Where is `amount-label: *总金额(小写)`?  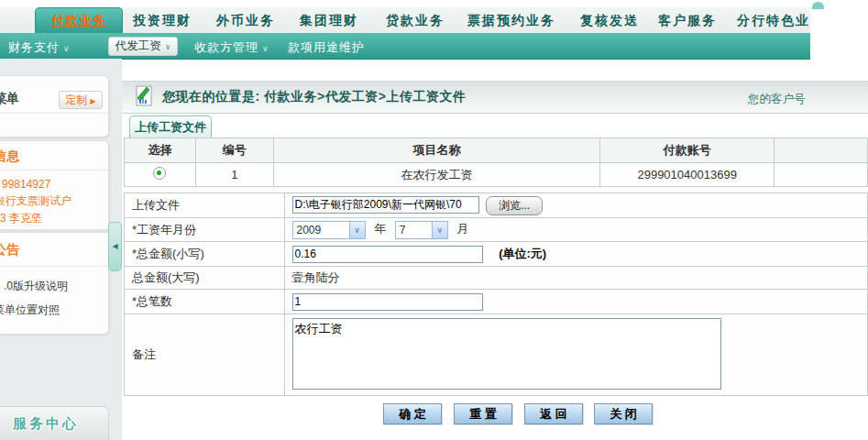 amount-label: *总金额(小写) is located at coordinates (205, 255).